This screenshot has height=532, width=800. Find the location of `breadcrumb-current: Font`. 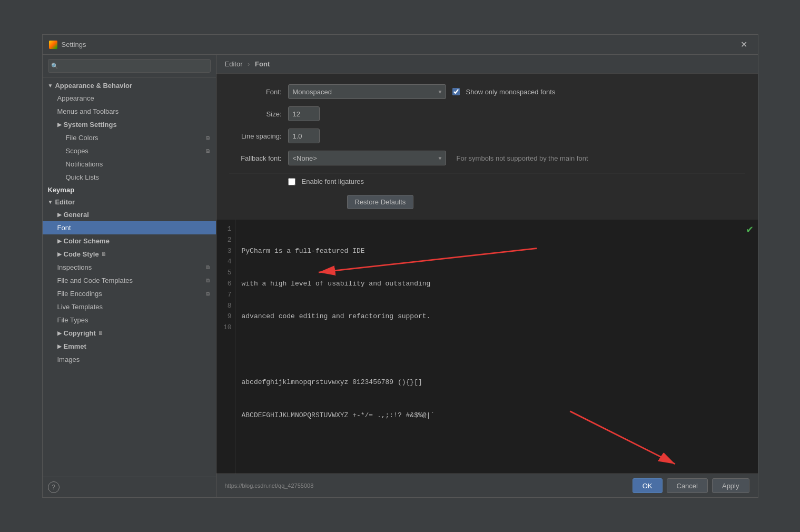

breadcrumb-current: Font is located at coordinates (262, 64).